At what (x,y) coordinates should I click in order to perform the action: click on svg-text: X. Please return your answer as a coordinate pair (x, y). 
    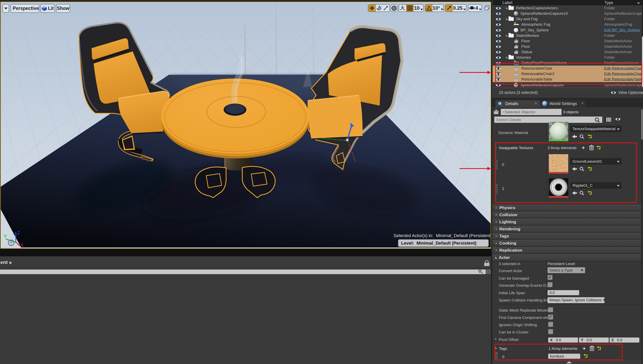
    Looking at the image, I should click on (22, 245).